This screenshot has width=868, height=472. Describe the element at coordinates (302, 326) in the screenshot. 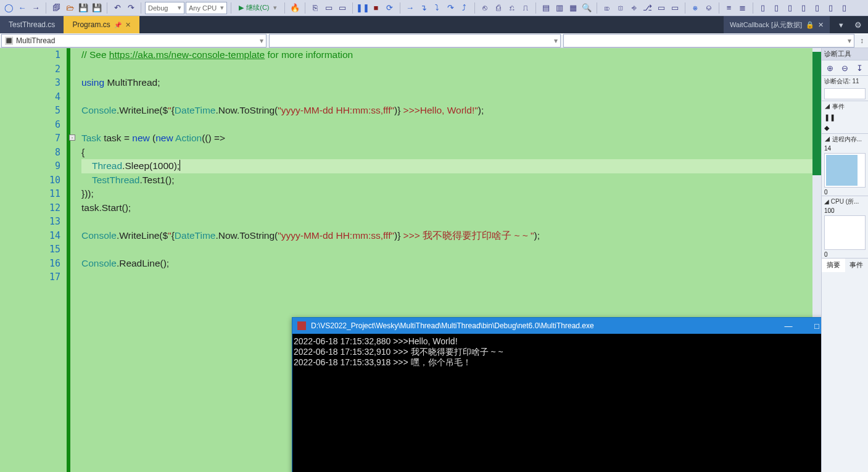

I see `exe-icon` at that location.